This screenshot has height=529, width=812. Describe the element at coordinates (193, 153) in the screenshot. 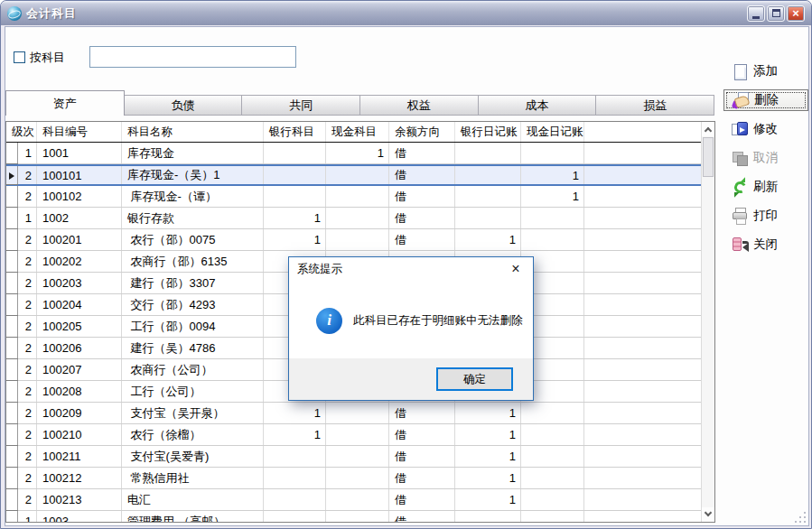

I see `cell-name: 库存现金` at that location.